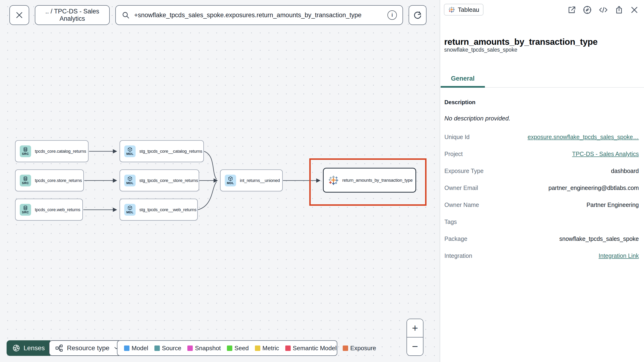 Image resolution: width=644 pixels, height=362 pixels. What do you see at coordinates (34, 348) in the screenshot?
I see `lenses-label: Lenses` at bounding box center [34, 348].